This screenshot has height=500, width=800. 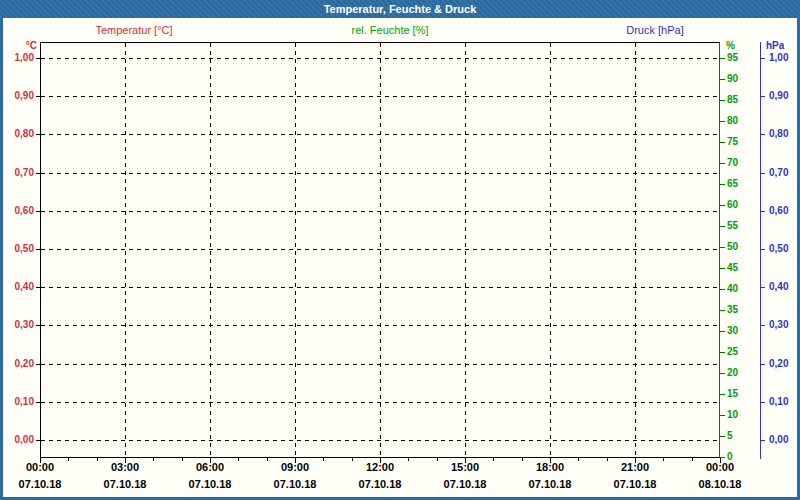 What do you see at coordinates (732, 100) in the screenshot?
I see `humidity-axis-tick-label: 85` at bounding box center [732, 100].